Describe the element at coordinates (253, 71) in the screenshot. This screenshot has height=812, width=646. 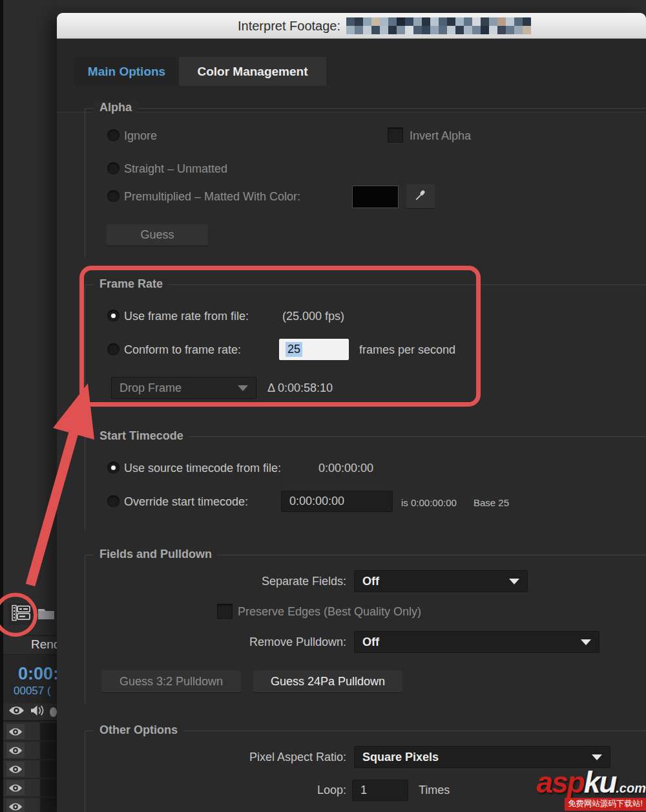
I see `tab-color-management: Color Management` at that location.